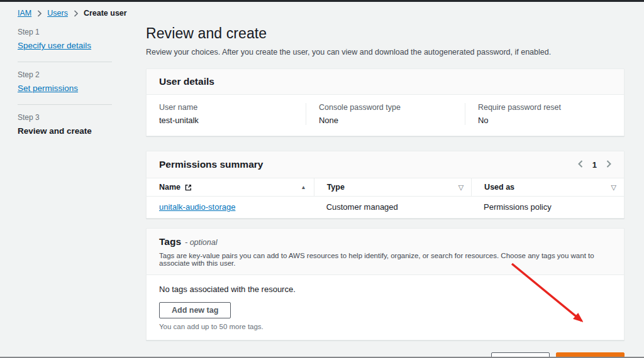 The width and height of the screenshot is (644, 358). I want to click on pagination-previous-button, so click(580, 165).